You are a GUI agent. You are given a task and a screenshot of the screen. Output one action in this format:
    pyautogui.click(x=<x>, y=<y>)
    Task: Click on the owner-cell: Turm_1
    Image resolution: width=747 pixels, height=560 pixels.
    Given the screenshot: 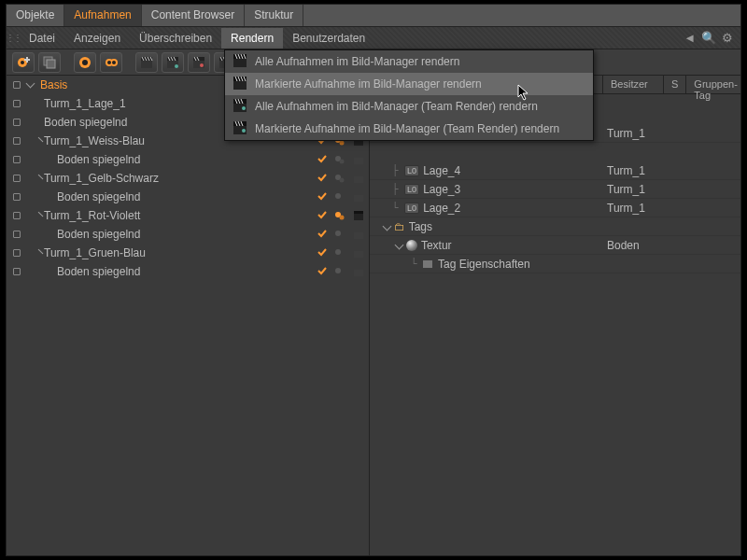 What is the action you would take?
    pyautogui.click(x=633, y=133)
    